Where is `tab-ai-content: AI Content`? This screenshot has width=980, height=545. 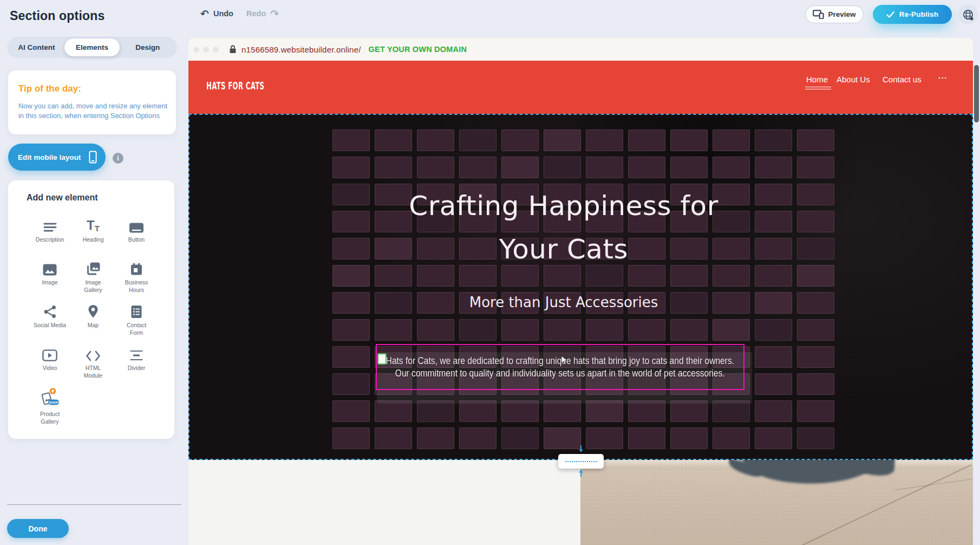 tab-ai-content: AI Content is located at coordinates (37, 48).